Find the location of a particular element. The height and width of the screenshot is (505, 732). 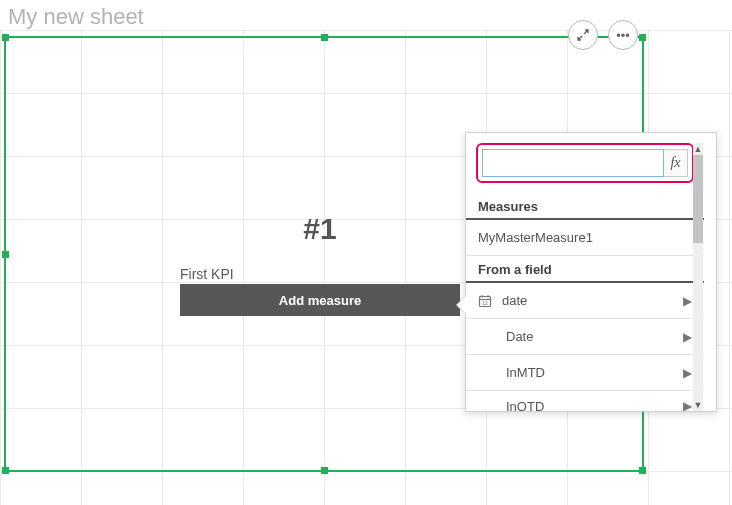

scroll-track is located at coordinates (698, 277).